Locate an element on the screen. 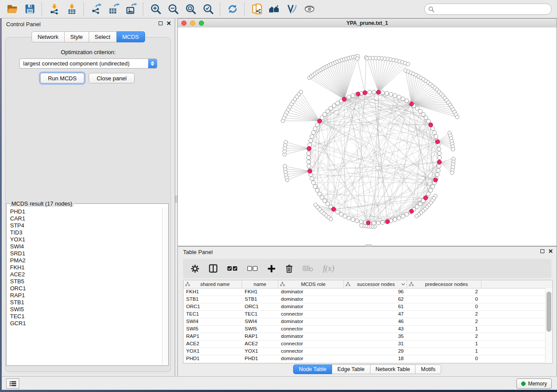 The image size is (557, 392). table-row: SWI5SWI5connector431 is located at coordinates (368, 329).